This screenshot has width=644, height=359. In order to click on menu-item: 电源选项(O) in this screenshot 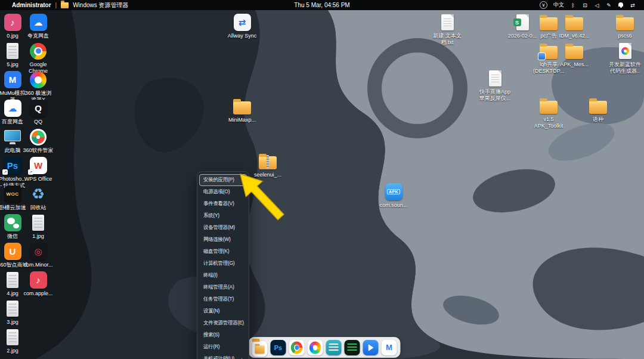, I will do `click(223, 192)`.